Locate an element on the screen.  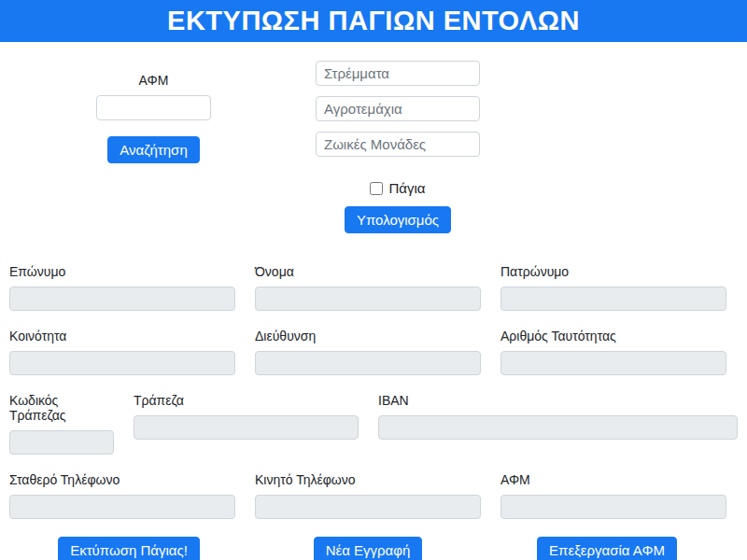
page-title: ΕΚΤΥΠΩΣΗ ΠΑΓΙΩΝ ΕΝΤΟΛΩΝ is located at coordinates (374, 21).